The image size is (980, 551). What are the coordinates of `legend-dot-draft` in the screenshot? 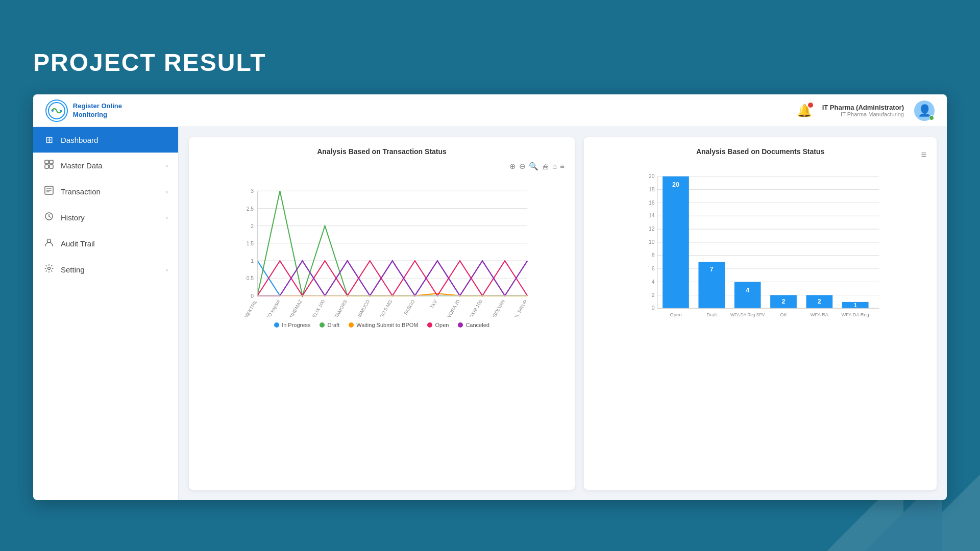 It's located at (322, 325).